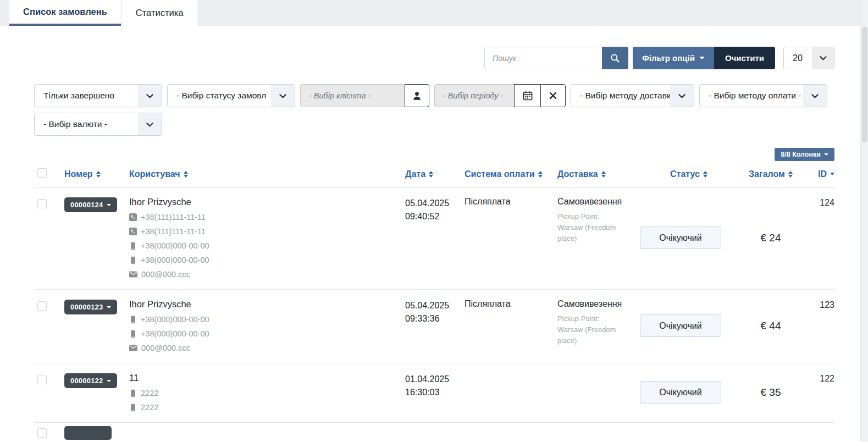  Describe the element at coordinates (91, 380) in the screenshot. I see `order-number-button: 00000122` at that location.